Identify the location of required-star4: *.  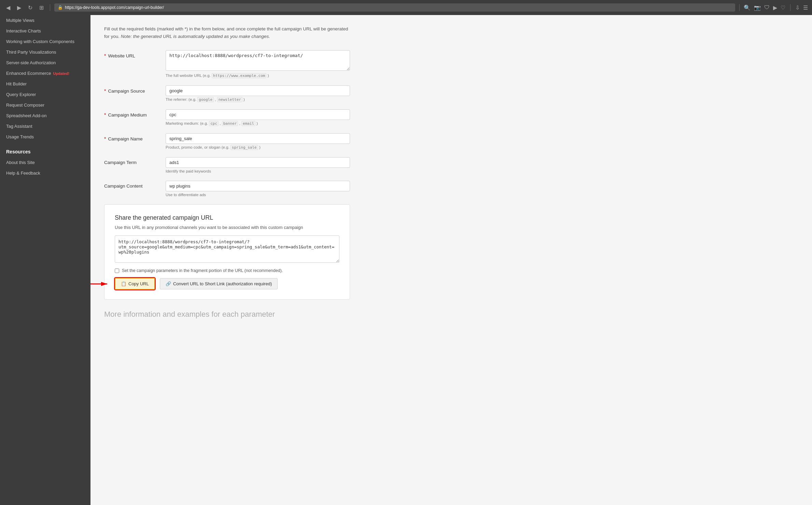
(105, 139).